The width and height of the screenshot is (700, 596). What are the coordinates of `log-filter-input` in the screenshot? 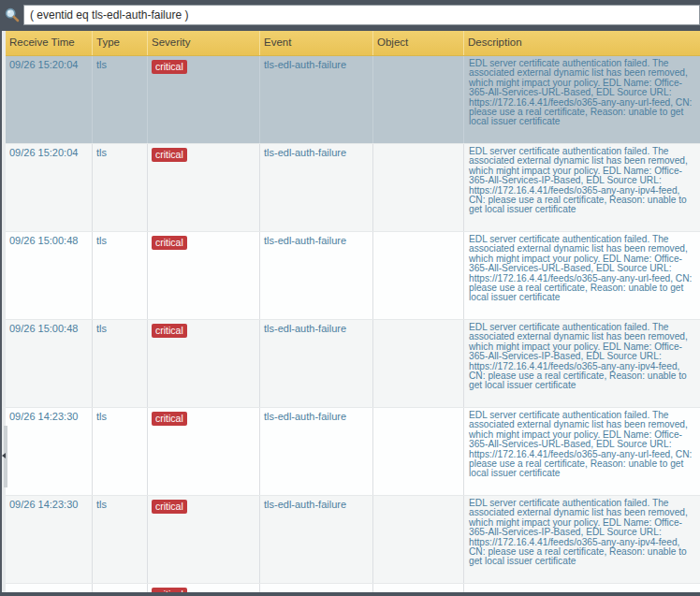 It's located at (361, 15).